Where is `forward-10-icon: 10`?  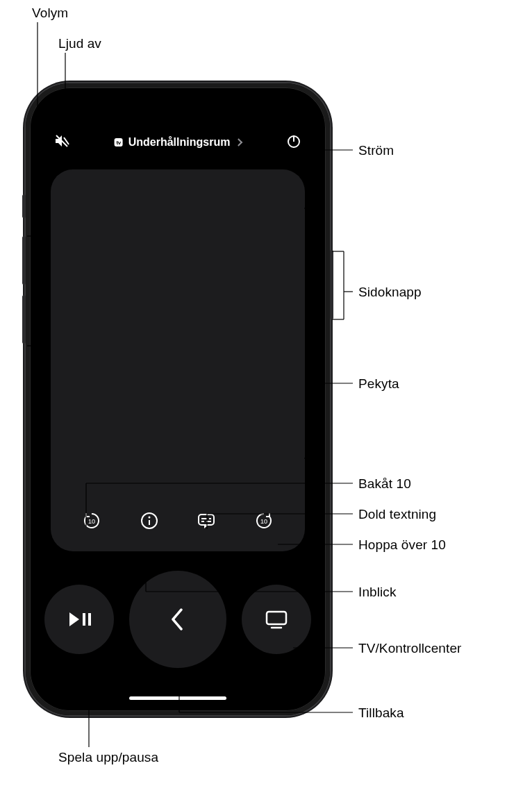 forward-10-icon: 10 is located at coordinates (264, 521).